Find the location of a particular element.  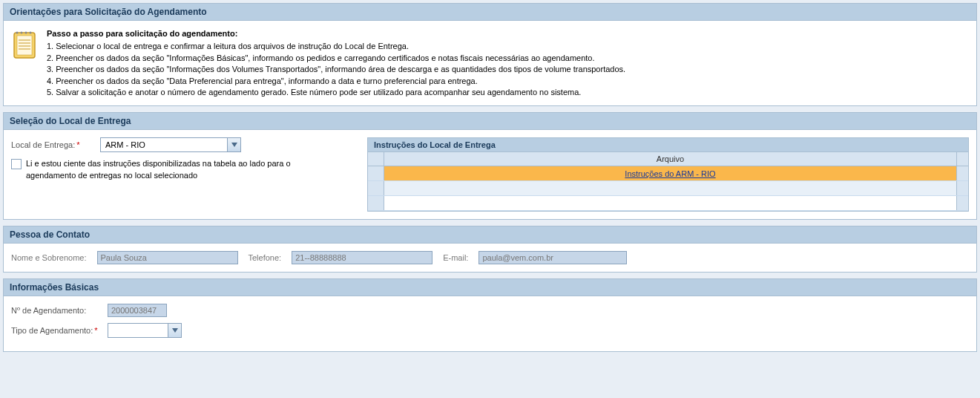

instrucoes-grid-header: Instruções do Local de Entrega is located at coordinates (668, 144).